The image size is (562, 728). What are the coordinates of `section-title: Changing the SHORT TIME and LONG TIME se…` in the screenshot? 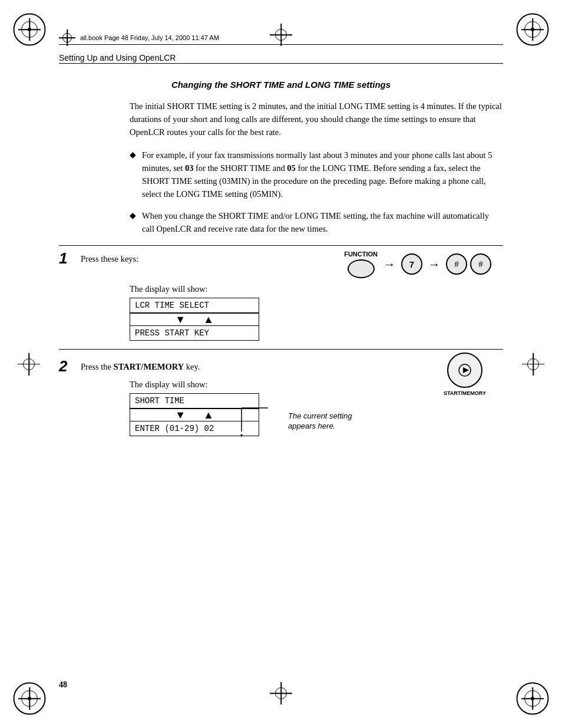 It's located at (281, 85).